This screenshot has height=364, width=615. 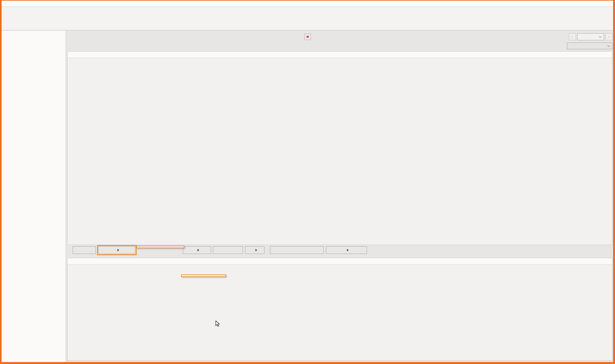 What do you see at coordinates (255, 250) in the screenshot?
I see `order-button` at bounding box center [255, 250].